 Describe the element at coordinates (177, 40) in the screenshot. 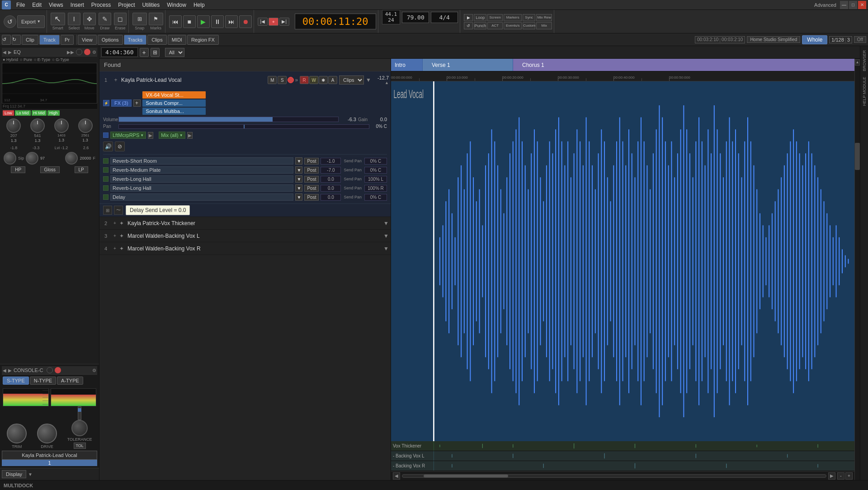

I see `tab-midi: MIDI` at that location.